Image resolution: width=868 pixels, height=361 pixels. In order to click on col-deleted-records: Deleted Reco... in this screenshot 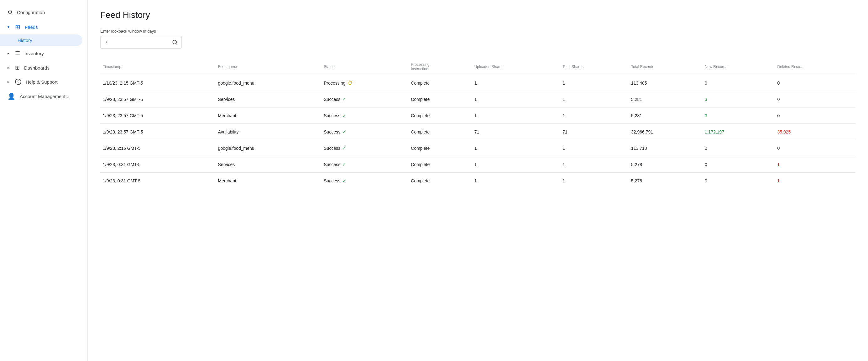, I will do `click(815, 67)`.